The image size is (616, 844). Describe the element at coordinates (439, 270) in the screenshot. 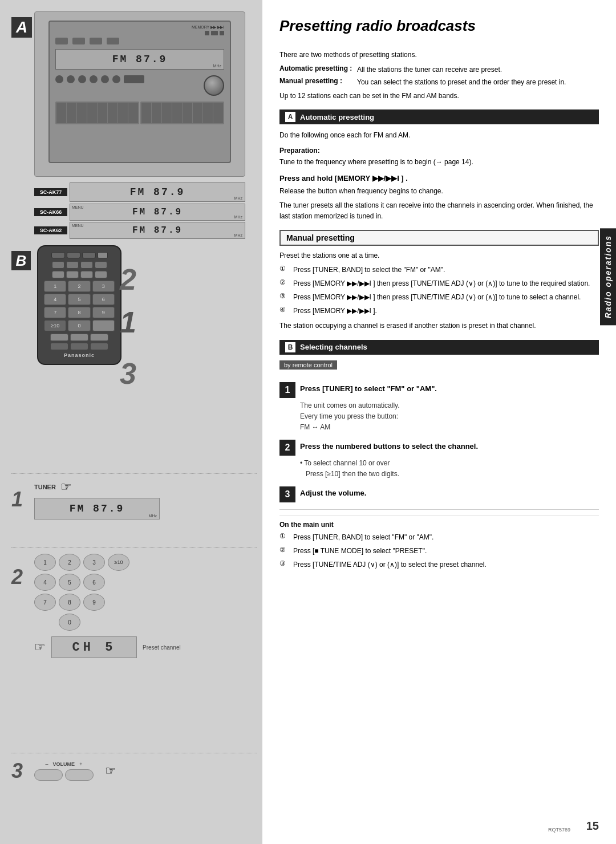

I see `manual-step-1: ① Press [TUNER, BAND] to select the "FM"…` at that location.